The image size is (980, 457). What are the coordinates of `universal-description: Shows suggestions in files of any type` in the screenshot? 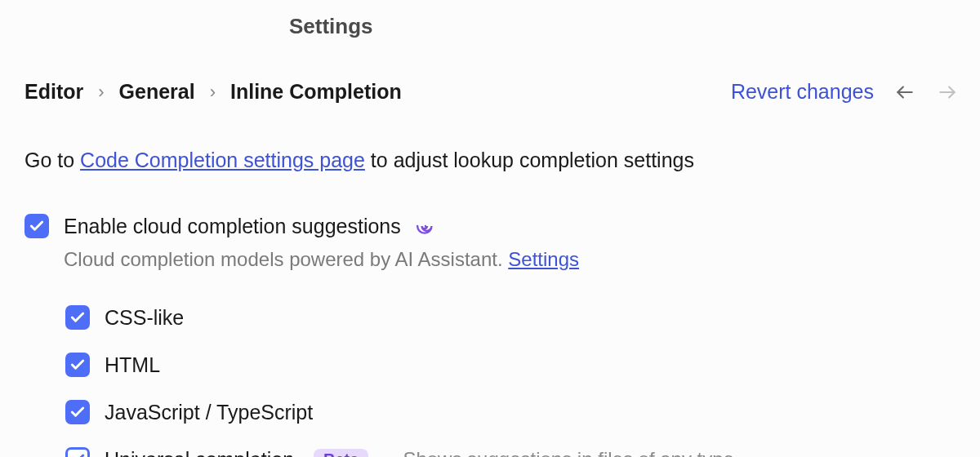 It's located at (568, 452).